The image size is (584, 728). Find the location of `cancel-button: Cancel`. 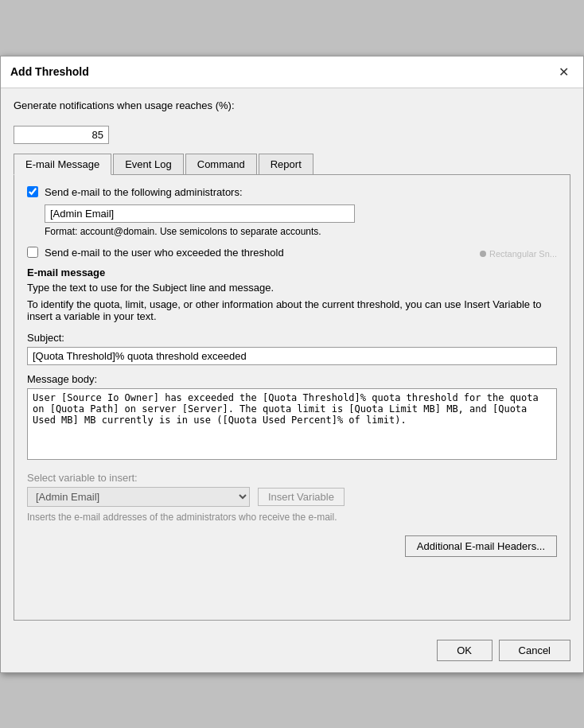

cancel-button: Cancel is located at coordinates (535, 651).